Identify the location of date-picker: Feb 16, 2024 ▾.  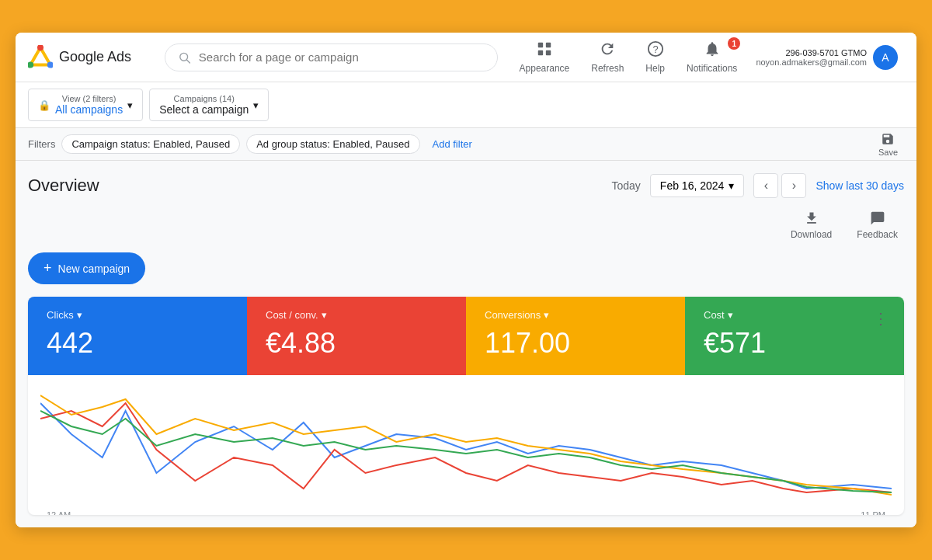
(697, 186).